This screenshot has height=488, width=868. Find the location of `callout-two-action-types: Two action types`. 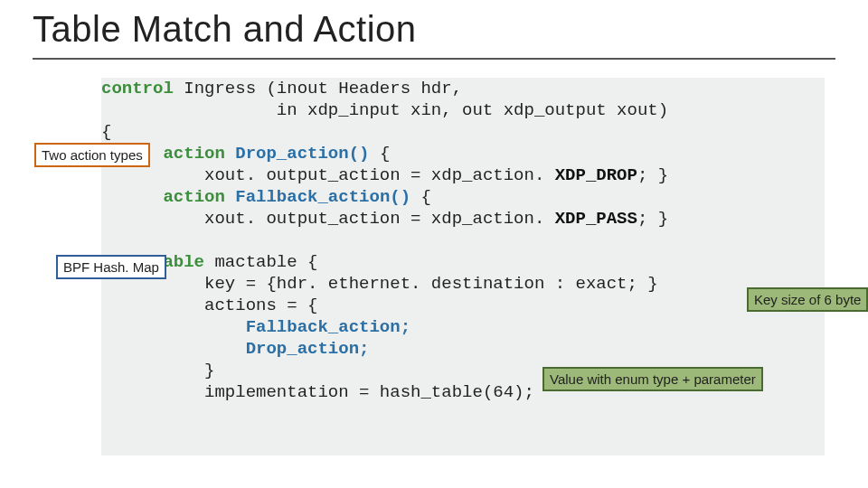

callout-two-action-types: Two action types is located at coordinates (92, 155).